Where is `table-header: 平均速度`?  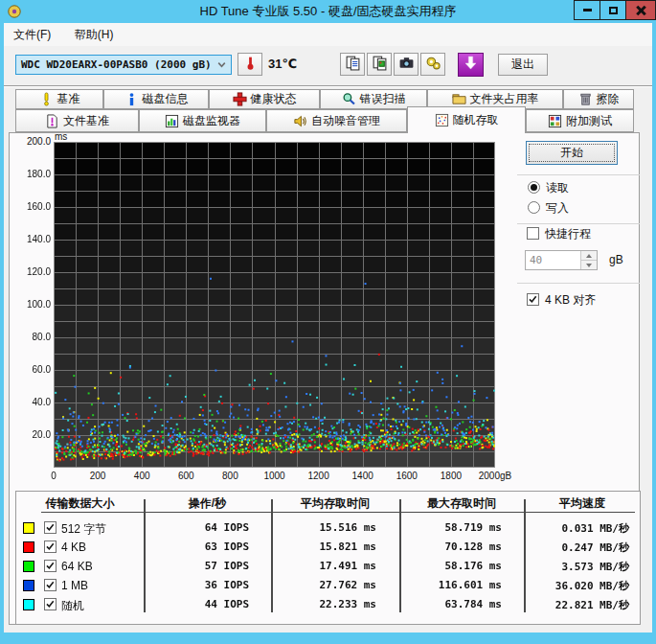 table-header: 平均速度 is located at coordinates (582, 503).